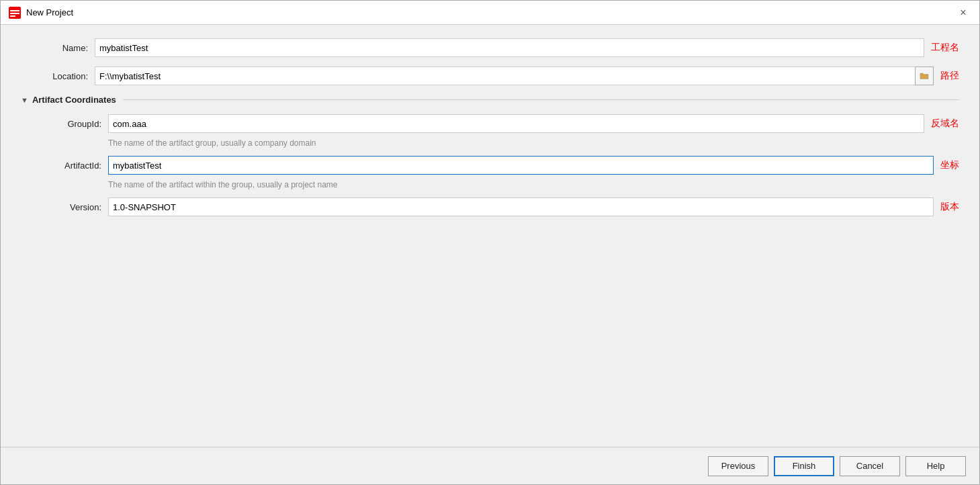  What do you see at coordinates (505, 76) in the screenshot?
I see `location-input` at bounding box center [505, 76].